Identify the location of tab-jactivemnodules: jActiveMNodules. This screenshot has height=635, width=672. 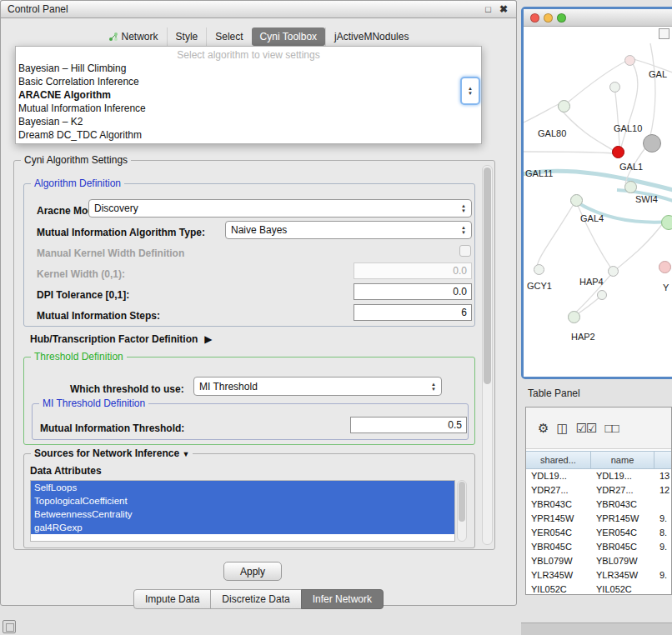
(371, 37).